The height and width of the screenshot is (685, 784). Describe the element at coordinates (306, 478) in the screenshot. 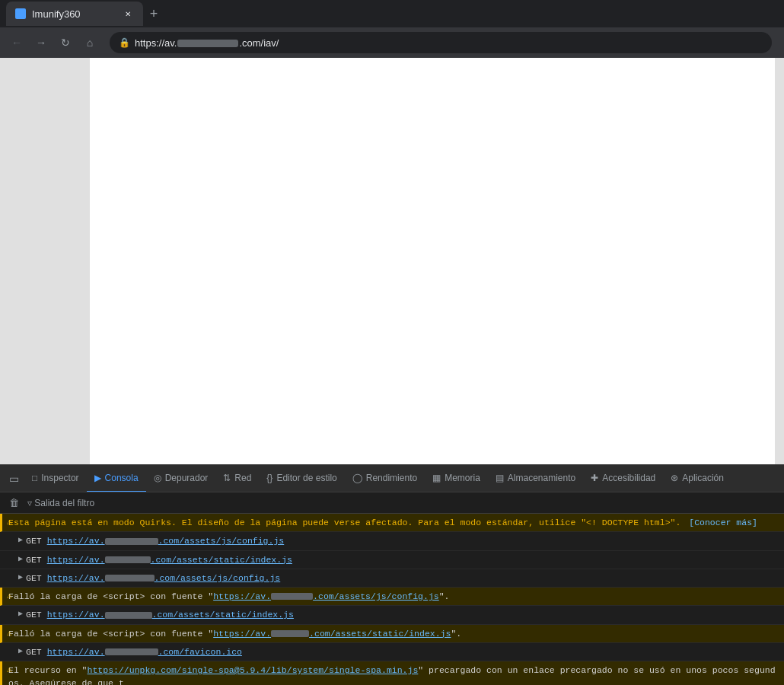

I see `tab-style-editor-label: Editor de estilo` at that location.